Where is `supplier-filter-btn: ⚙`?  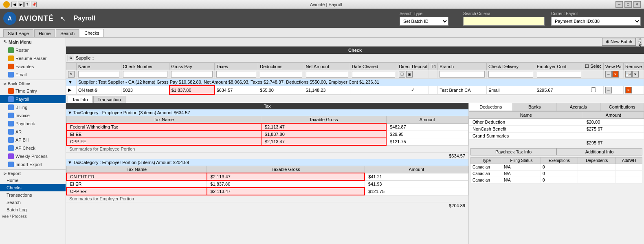 supplier-filter-btn: ⚙ is located at coordinates (71, 58).